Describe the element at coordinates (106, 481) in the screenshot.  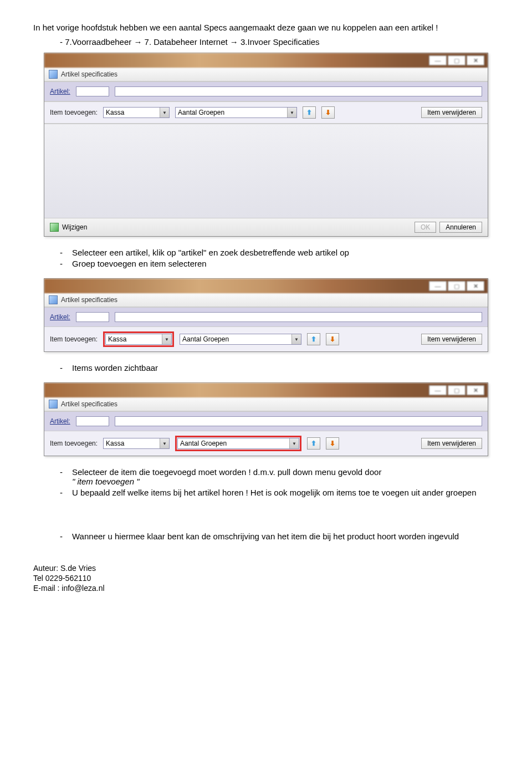
I see `italic-text: " item toevoegen "` at that location.